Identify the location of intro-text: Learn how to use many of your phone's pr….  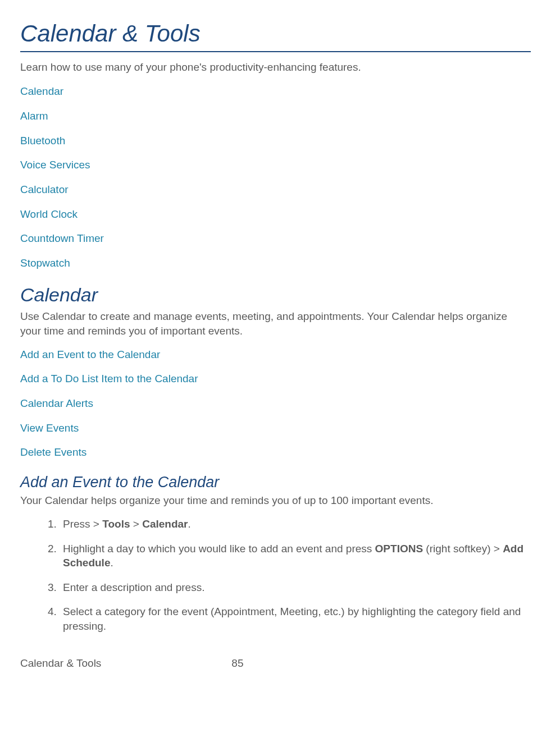
(275, 67).